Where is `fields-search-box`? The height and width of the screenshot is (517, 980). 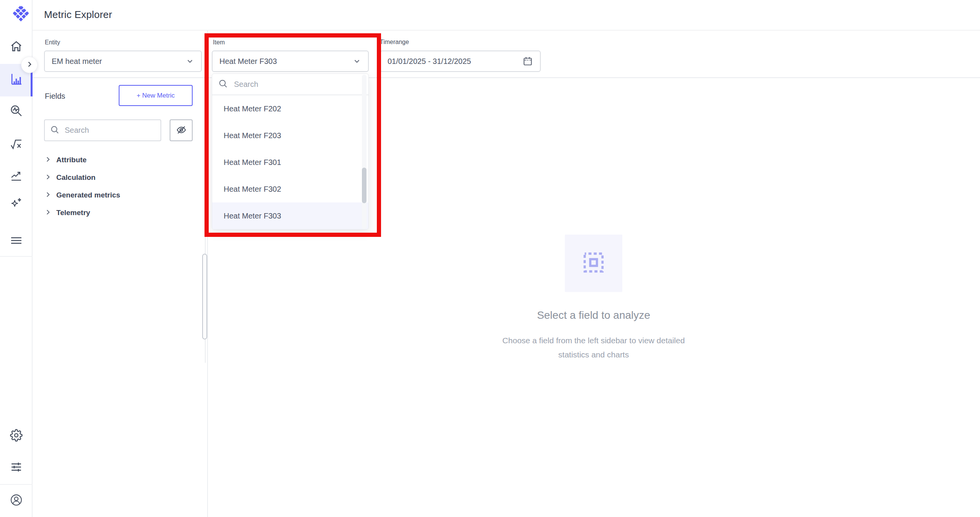
fields-search-box is located at coordinates (103, 130).